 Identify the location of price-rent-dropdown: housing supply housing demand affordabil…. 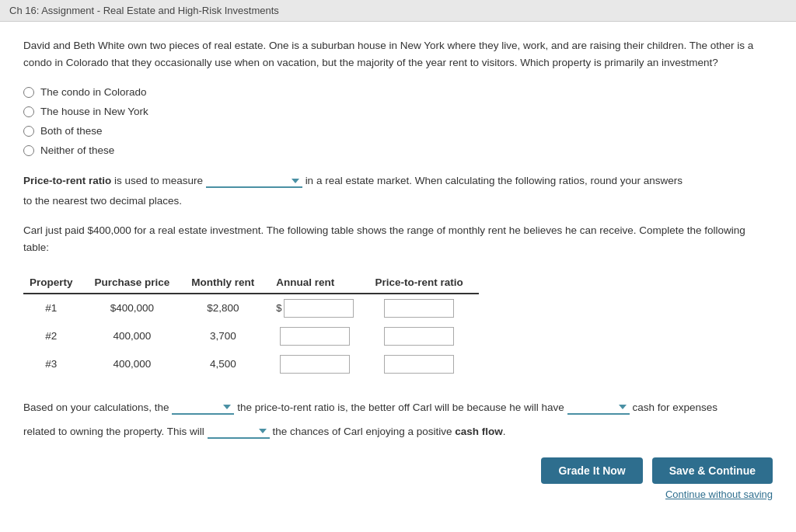
(254, 182).